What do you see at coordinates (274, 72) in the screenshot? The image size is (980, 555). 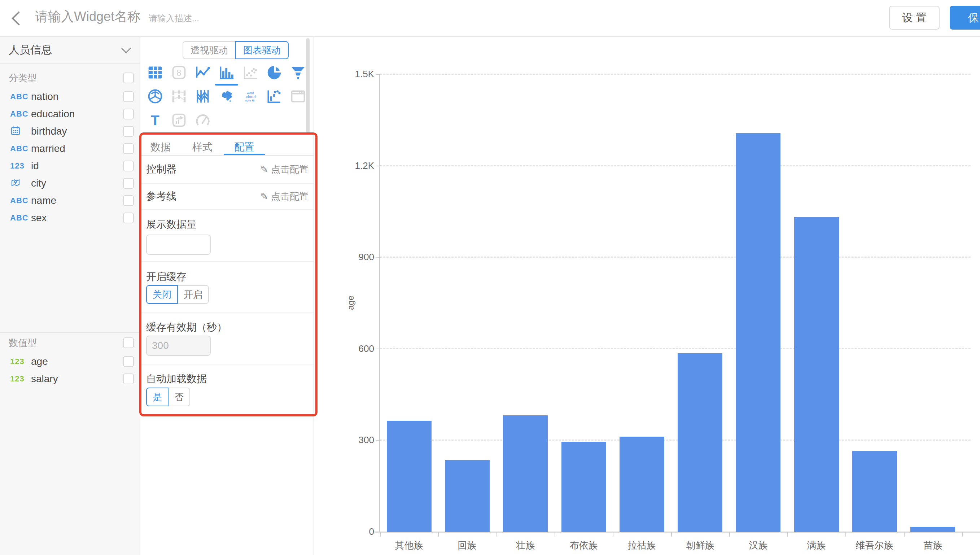 I see `pie-icon` at bounding box center [274, 72].